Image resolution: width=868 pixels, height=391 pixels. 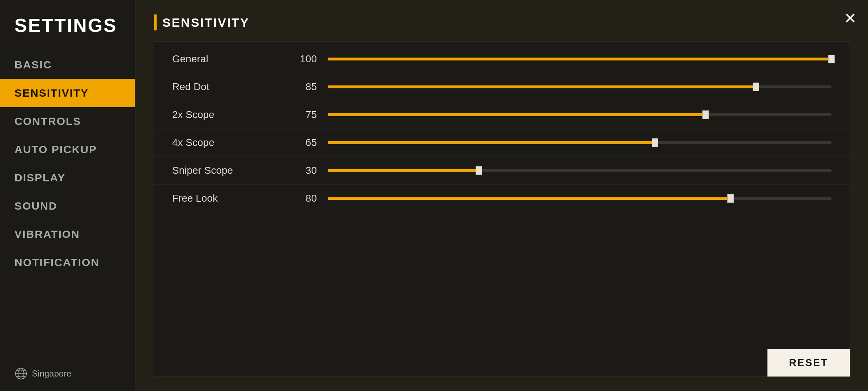 I want to click on slider-track-red-dot, so click(x=579, y=87).